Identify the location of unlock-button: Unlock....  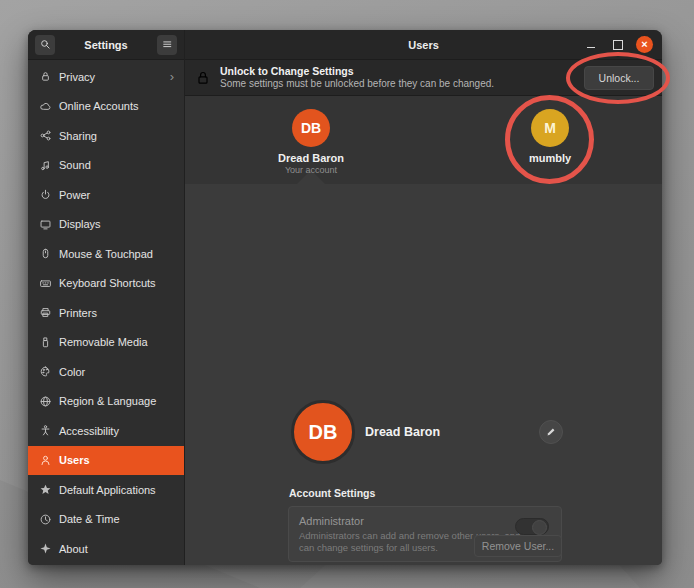
(619, 78).